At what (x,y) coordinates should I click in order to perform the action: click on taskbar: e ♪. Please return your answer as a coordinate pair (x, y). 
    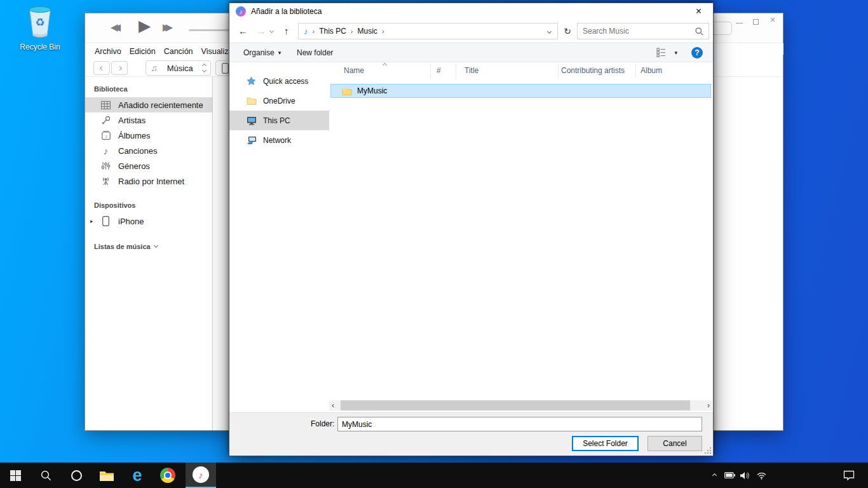
    Looking at the image, I should click on (434, 475).